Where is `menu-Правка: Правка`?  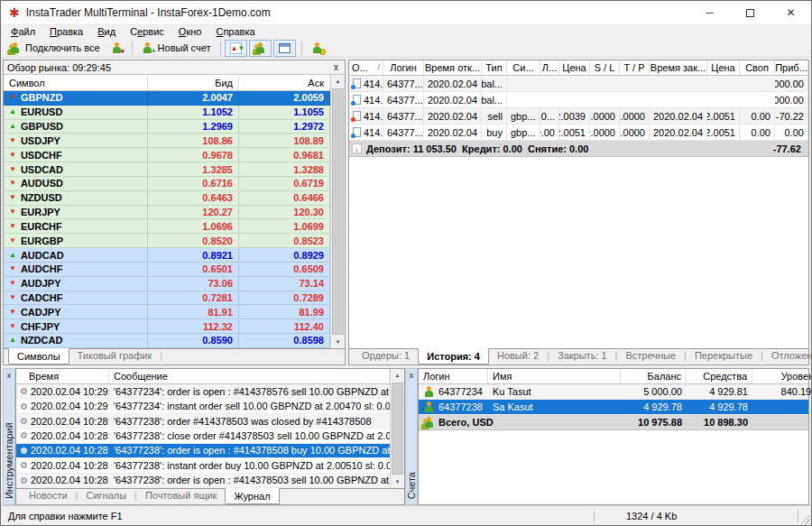
menu-Правка: Правка is located at coordinates (67, 32).